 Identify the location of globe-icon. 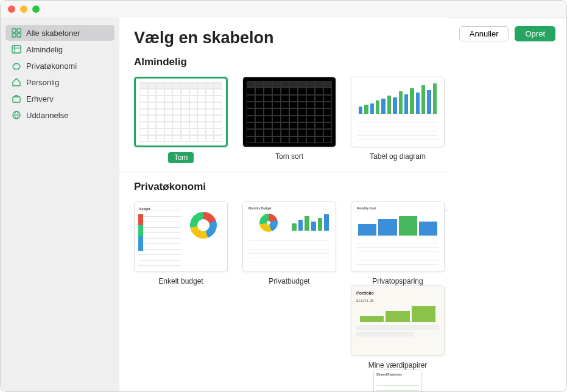
(16, 115).